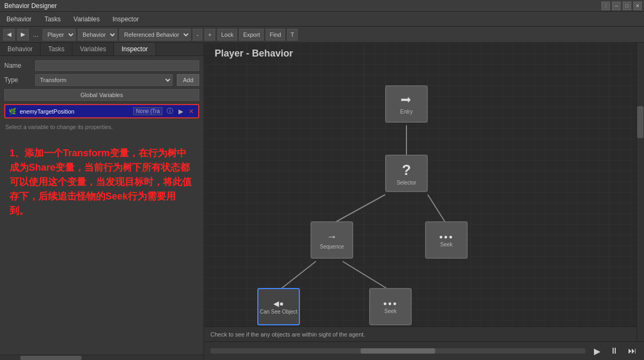  I want to click on referenced-behavior-select: Referenced Behavior, so click(155, 35).